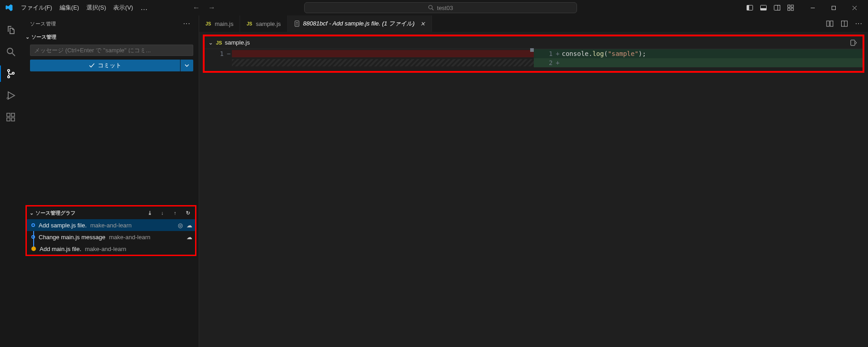  What do you see at coordinates (96, 8) in the screenshot?
I see `menu-select: 選択(S)` at bounding box center [96, 8].